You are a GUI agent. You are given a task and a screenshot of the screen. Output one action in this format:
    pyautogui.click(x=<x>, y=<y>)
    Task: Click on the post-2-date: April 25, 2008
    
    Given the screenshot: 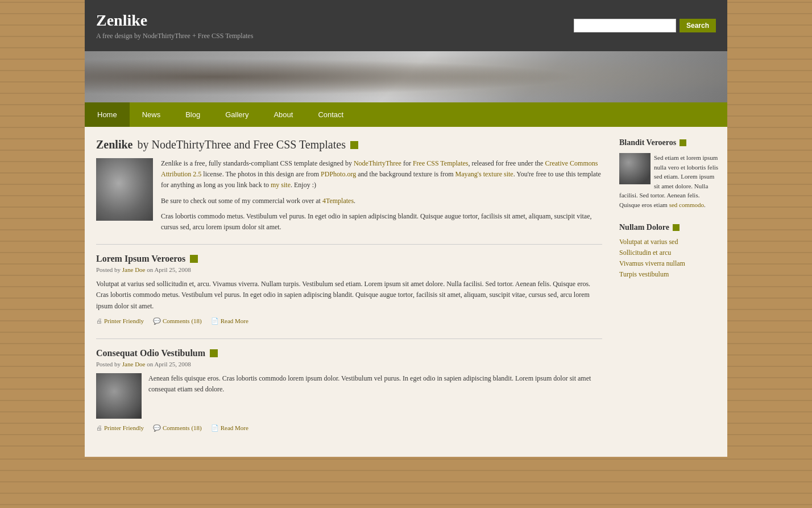 What is the action you would take?
    pyautogui.click(x=172, y=364)
    